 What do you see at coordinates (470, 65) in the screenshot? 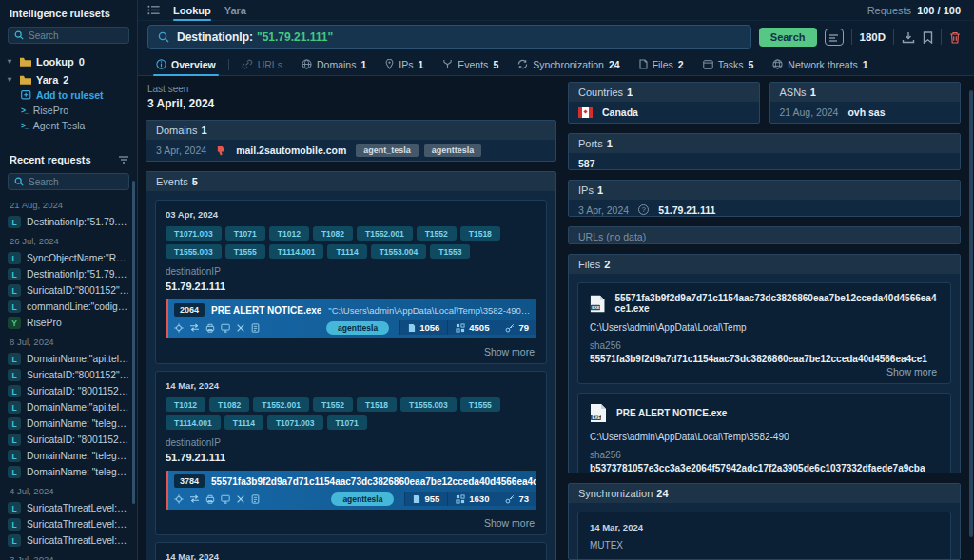
I see `tab-events: Events5` at bounding box center [470, 65].